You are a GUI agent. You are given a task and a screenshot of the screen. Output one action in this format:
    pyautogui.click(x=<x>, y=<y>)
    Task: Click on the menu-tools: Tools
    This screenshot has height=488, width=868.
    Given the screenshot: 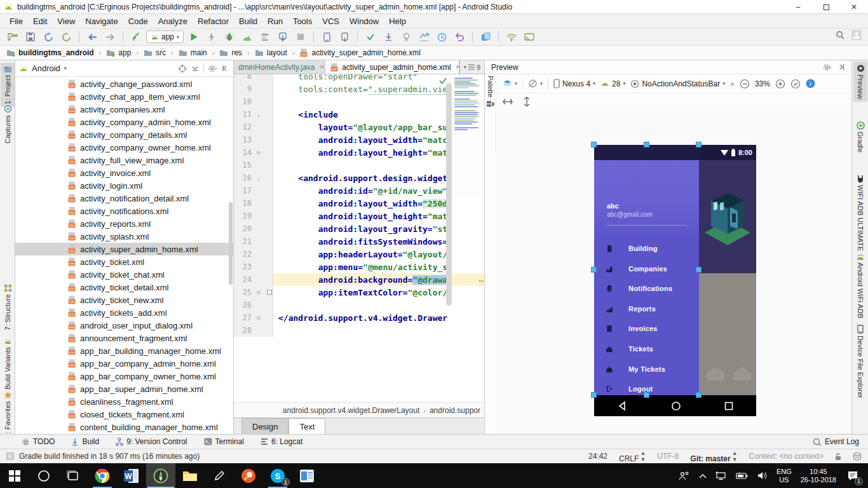 What is the action you would take?
    pyautogui.click(x=302, y=22)
    